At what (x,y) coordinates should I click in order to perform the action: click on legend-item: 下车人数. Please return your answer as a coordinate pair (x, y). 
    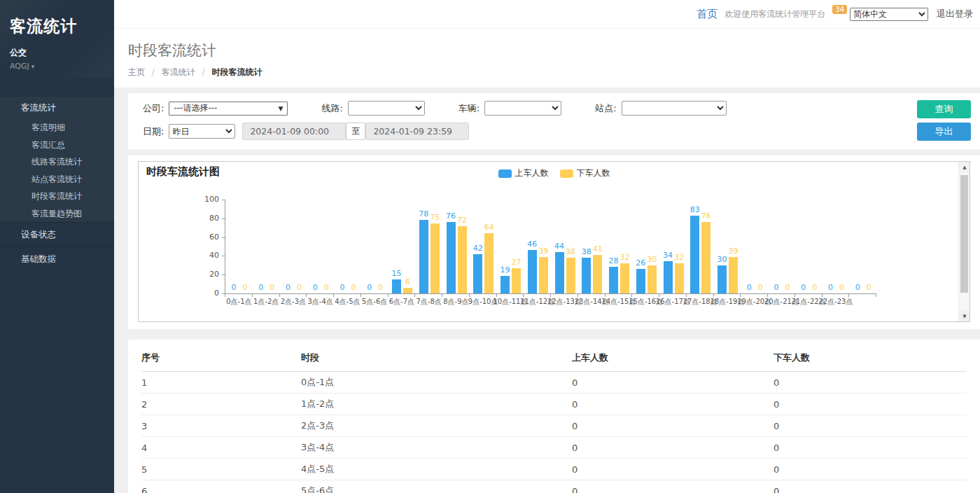
    Looking at the image, I should click on (585, 174).